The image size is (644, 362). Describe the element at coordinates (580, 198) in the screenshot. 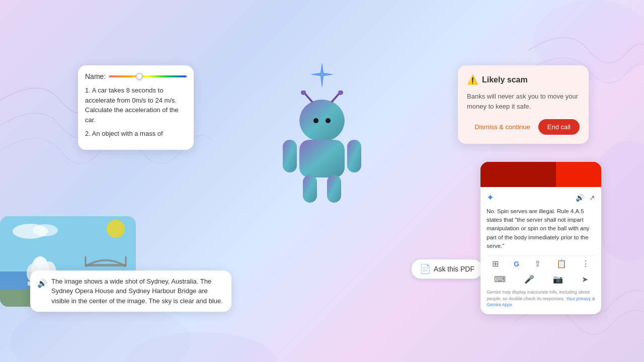

I see `volume-icon: 🔊` at that location.